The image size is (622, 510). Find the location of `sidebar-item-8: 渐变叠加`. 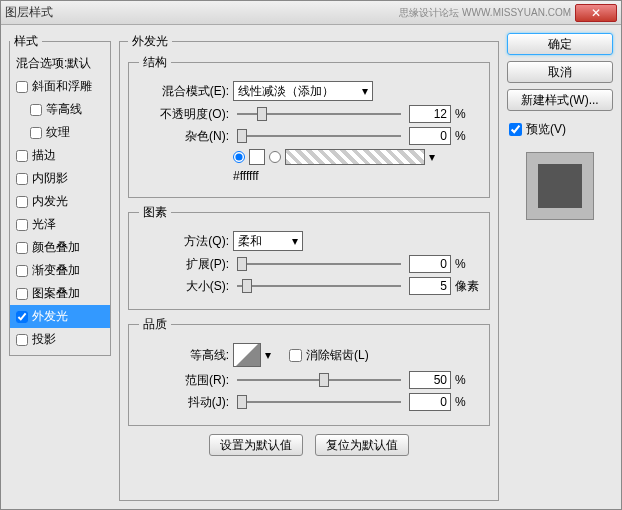

sidebar-item-8: 渐变叠加 is located at coordinates (60, 270).